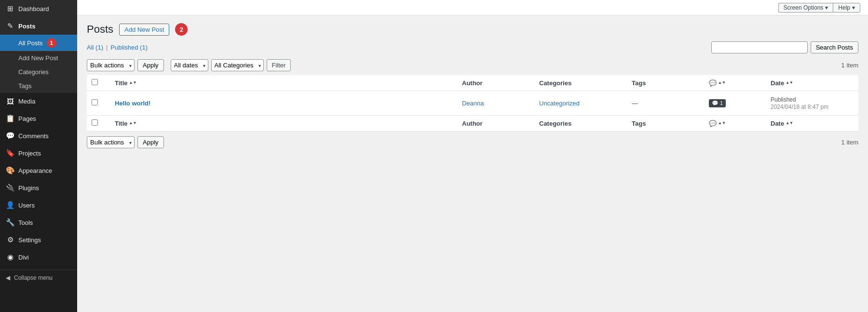  What do you see at coordinates (713, 123) in the screenshot?
I see `comment-col-icon-foot: 💬` at bounding box center [713, 123].